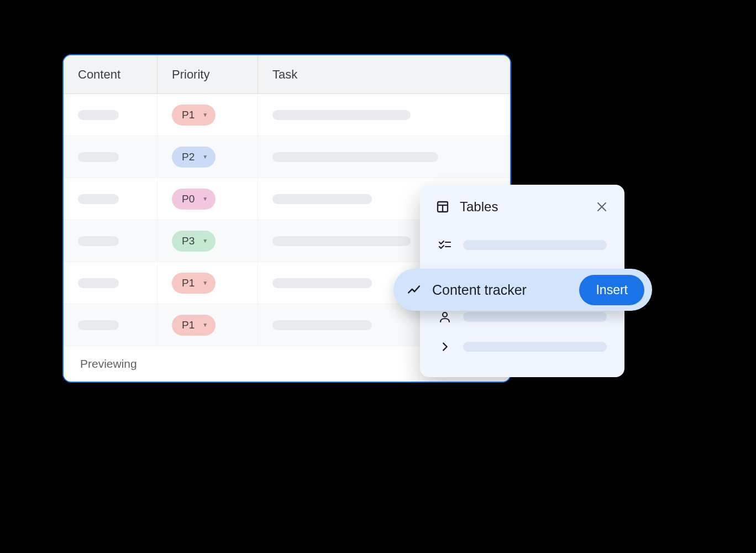 The height and width of the screenshot is (553, 756). What do you see at coordinates (208, 157) in the screenshot?
I see `cell-priority: P2▼` at bounding box center [208, 157].